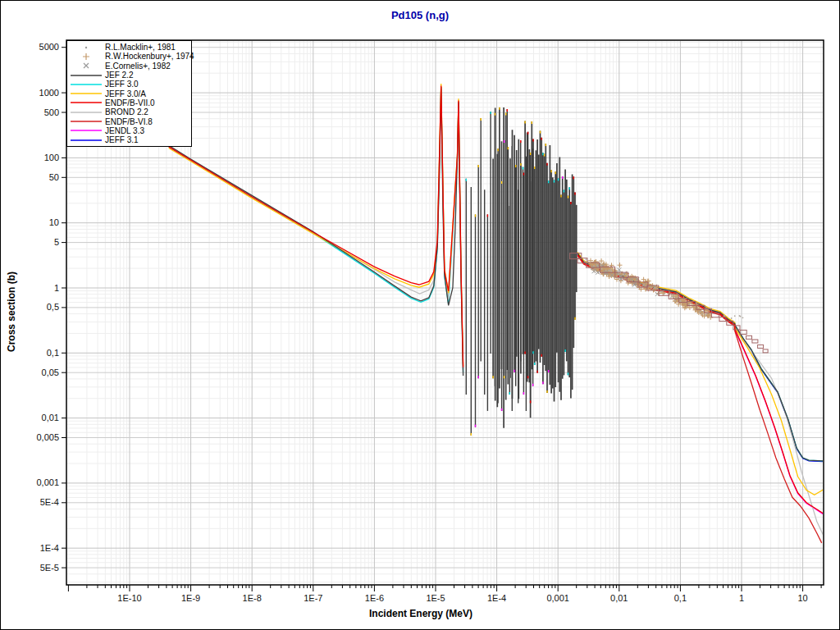 The image size is (840, 630). Describe the element at coordinates (52, 307) in the screenshot. I see `y-tick-label: 0,5` at that location.